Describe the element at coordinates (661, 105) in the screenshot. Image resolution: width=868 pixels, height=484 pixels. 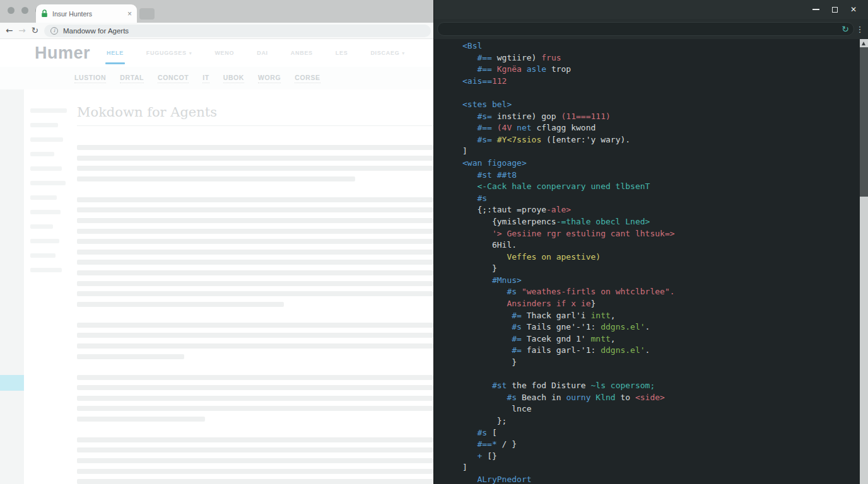
I see `code-line: <stes bel>` at that location.